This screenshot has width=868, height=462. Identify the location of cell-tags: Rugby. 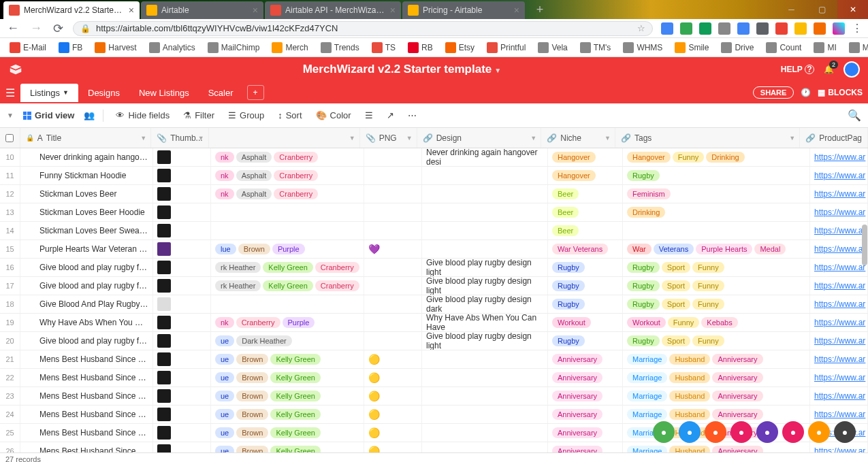
(716, 176).